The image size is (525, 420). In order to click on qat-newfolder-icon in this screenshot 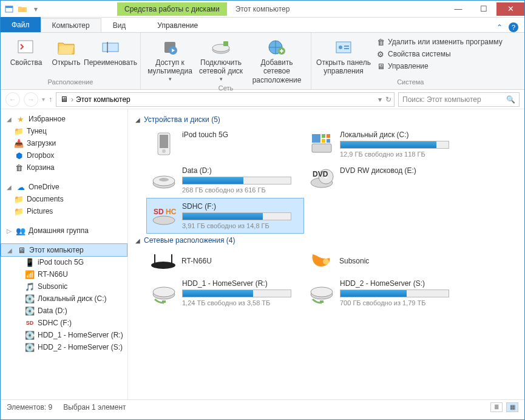, I will do `click(22, 9)`.